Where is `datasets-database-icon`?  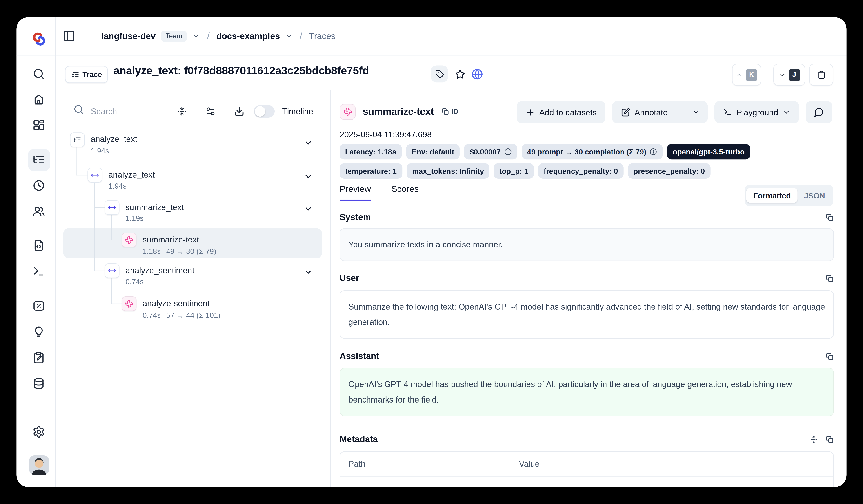 datasets-database-icon is located at coordinates (38, 383).